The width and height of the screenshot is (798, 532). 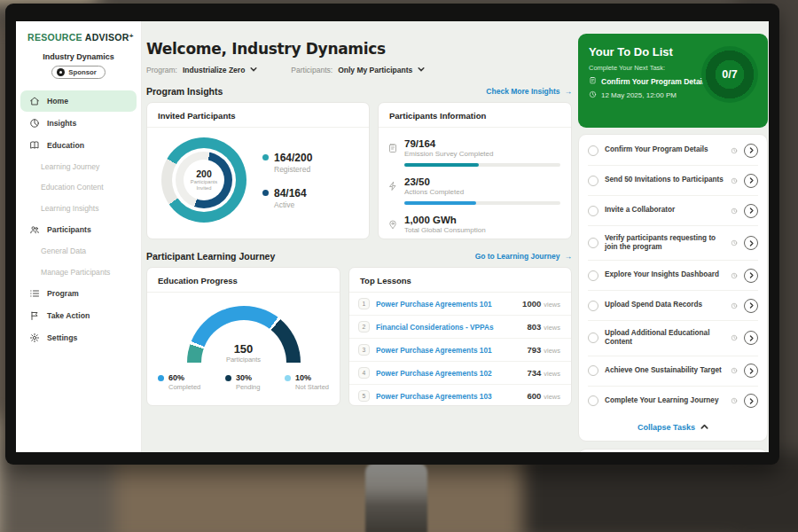 I want to click on progress-track, so click(x=482, y=203).